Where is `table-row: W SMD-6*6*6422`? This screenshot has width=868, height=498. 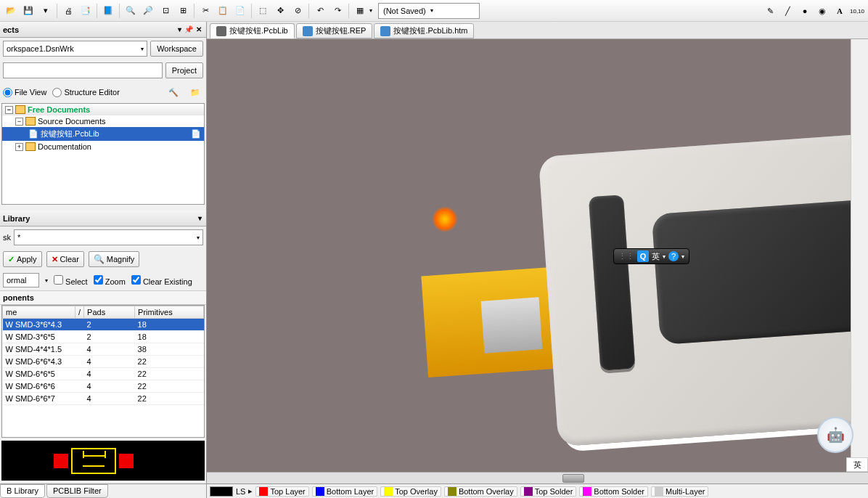 table-row: W SMD-6*6*6422 is located at coordinates (103, 386).